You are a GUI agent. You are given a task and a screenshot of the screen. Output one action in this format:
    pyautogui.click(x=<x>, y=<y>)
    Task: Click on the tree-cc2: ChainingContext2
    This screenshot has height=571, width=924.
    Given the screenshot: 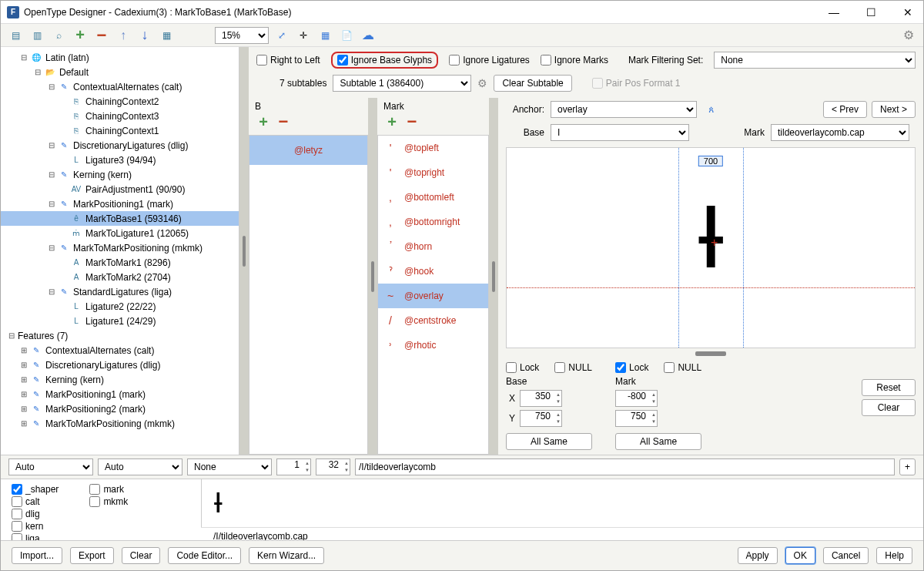 What is the action you would take?
    pyautogui.click(x=122, y=102)
    